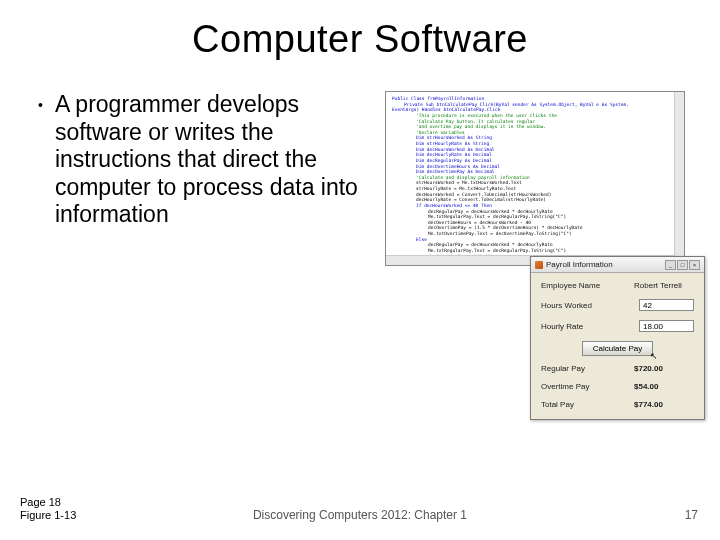  Describe the element at coordinates (562, 326) in the screenshot. I see `hourly-rate-label: Hourly Rate` at that location.